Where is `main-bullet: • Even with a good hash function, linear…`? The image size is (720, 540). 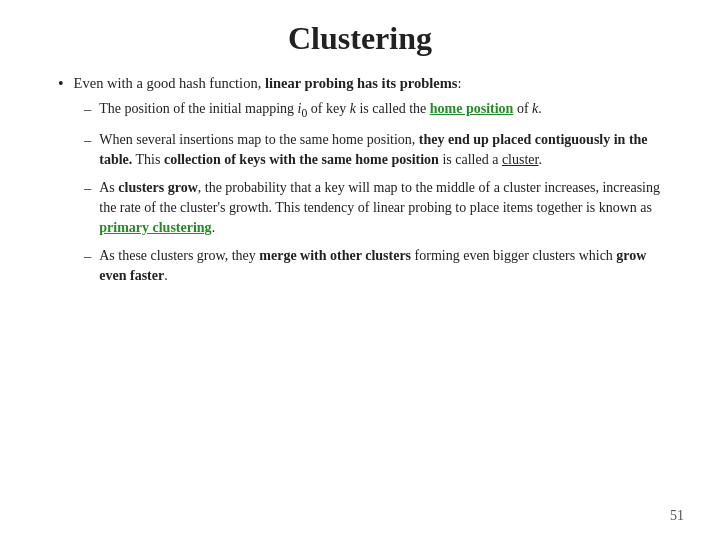
main-bullet: • Even with a good hash function, linear… is located at coordinates (365, 84).